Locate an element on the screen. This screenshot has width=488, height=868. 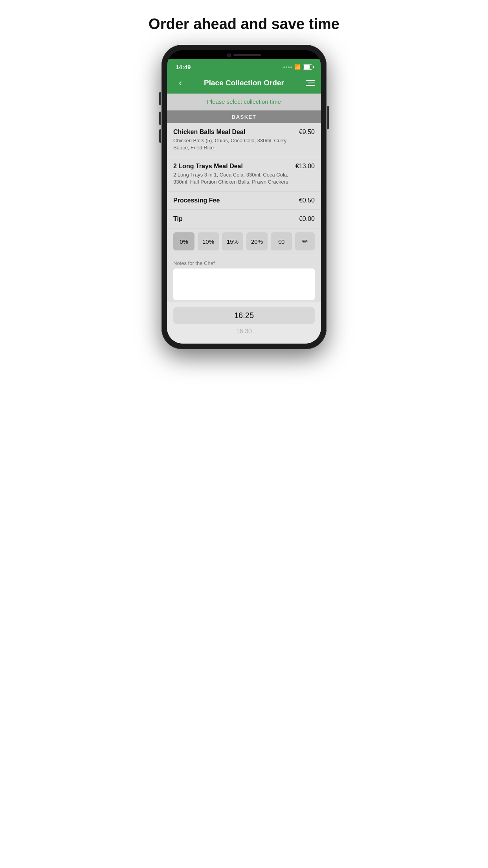
notes-textarea is located at coordinates (244, 284).